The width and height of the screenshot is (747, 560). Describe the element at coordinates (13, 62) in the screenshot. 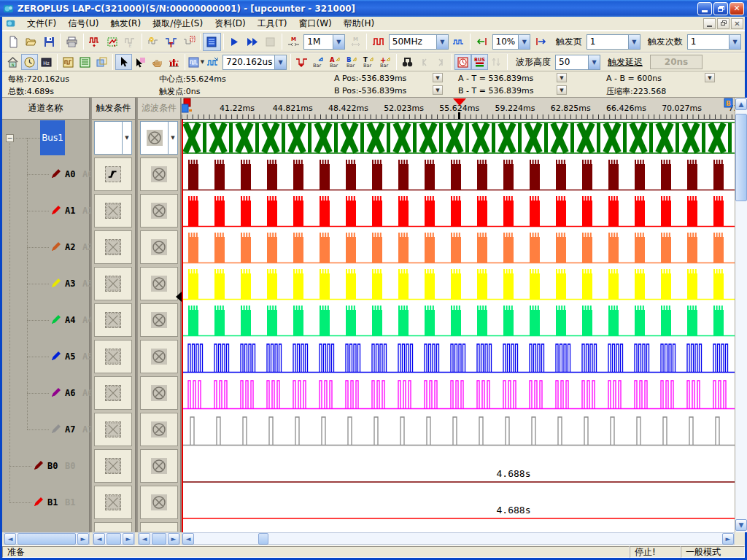

I see `home-button: N` at that location.